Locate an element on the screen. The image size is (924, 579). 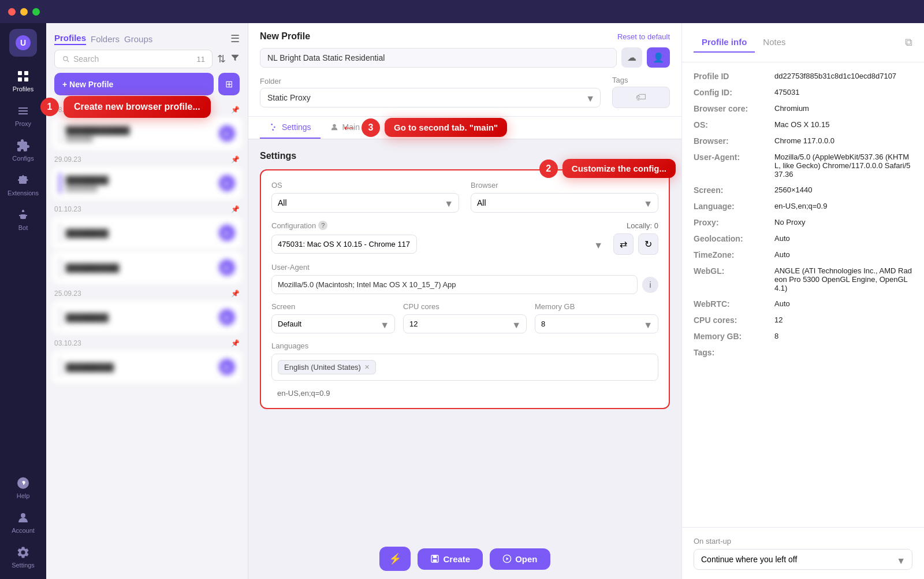
right-tab-notes: Notes is located at coordinates (774, 43).